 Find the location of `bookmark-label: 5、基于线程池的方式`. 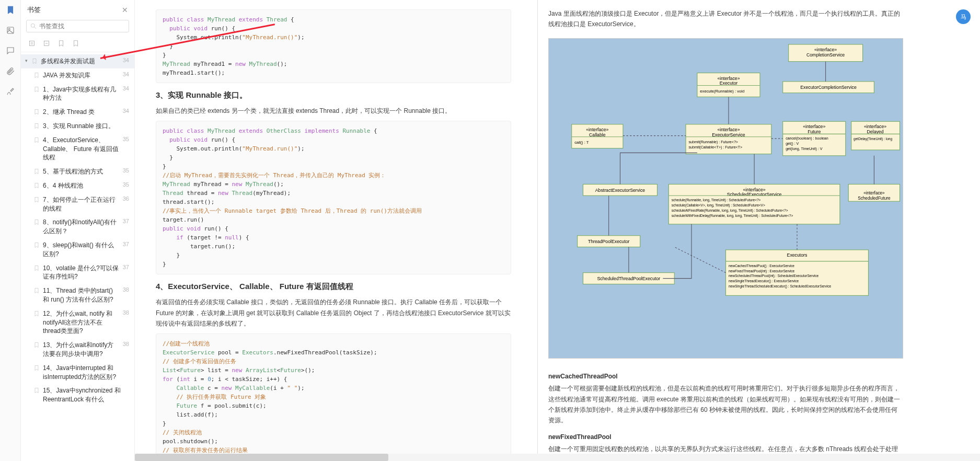

bookmark-label: 5、基于线程池的方式 is located at coordinates (82, 171).